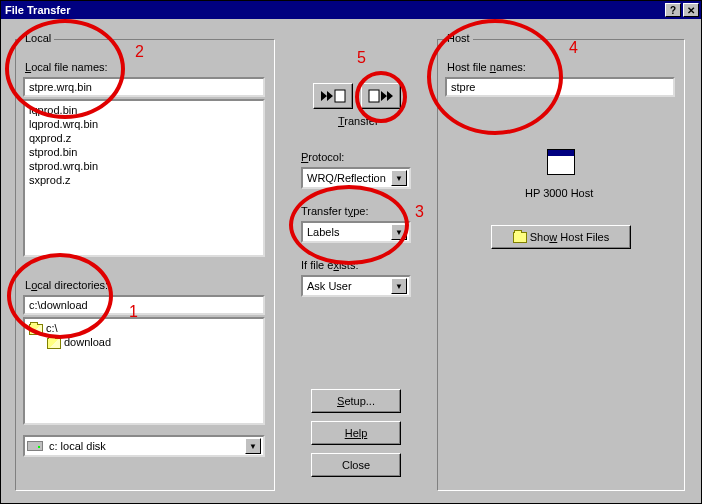 This screenshot has height=504, width=702. Describe the element at coordinates (144, 138) in the screenshot. I see `list-item: qxprod.z` at that location.